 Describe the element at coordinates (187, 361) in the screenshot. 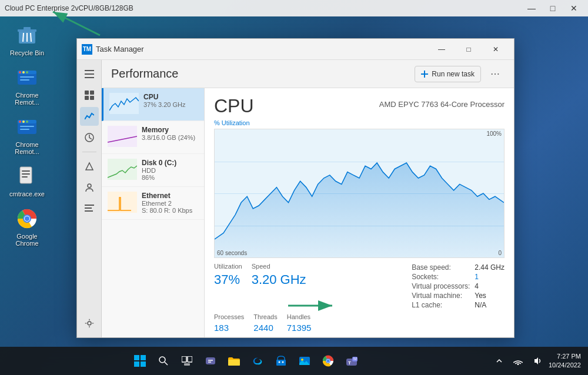

I see `taskview-button` at that location.